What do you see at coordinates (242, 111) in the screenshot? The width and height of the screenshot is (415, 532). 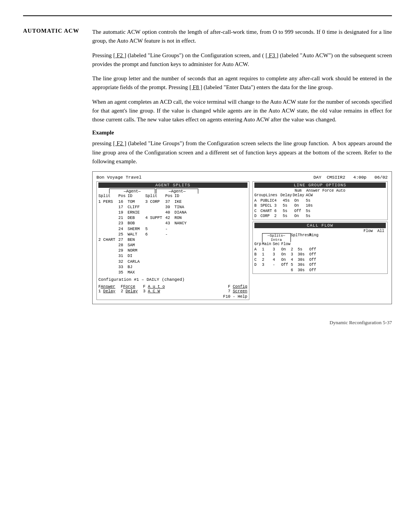 I see `paragraph-4: When an agent completes an ACD call, the…` at bounding box center [242, 111].